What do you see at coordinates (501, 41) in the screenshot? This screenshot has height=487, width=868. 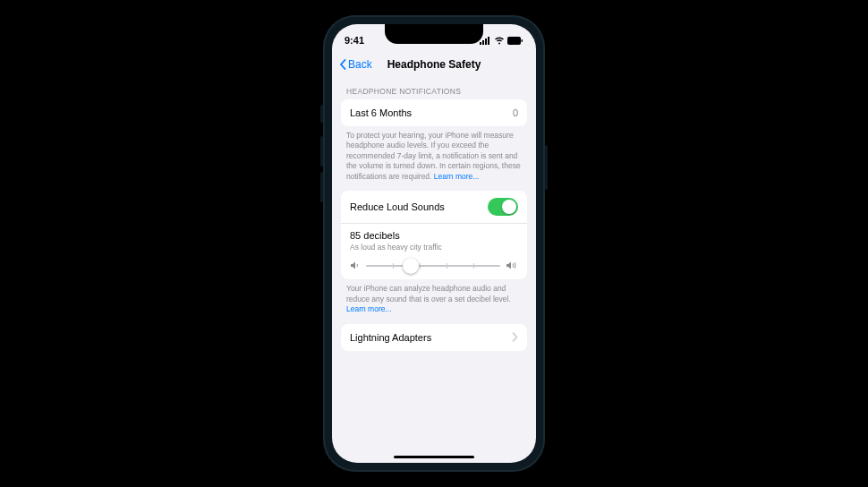 I see `status-icons` at bounding box center [501, 41].